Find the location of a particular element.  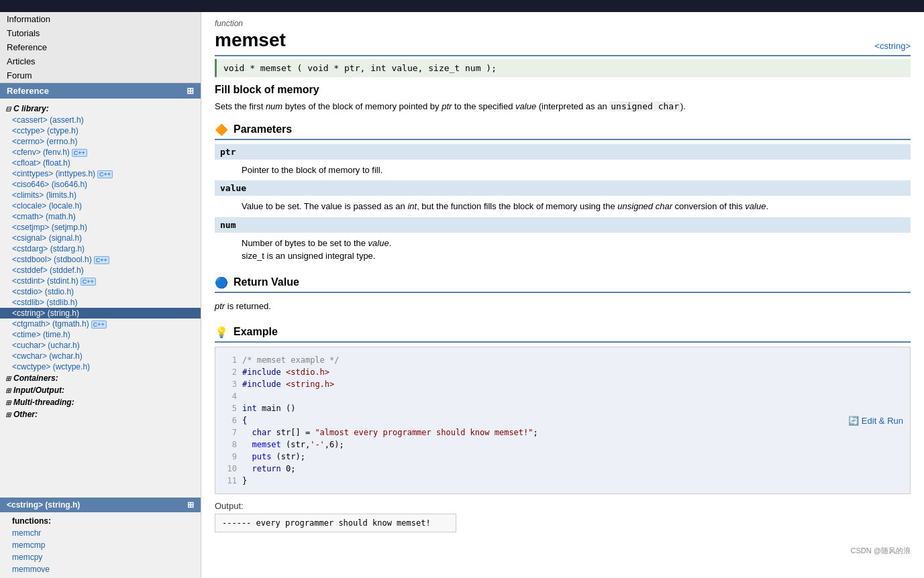

sidebar-ref-header: Reference ⊞ is located at coordinates (101, 91).